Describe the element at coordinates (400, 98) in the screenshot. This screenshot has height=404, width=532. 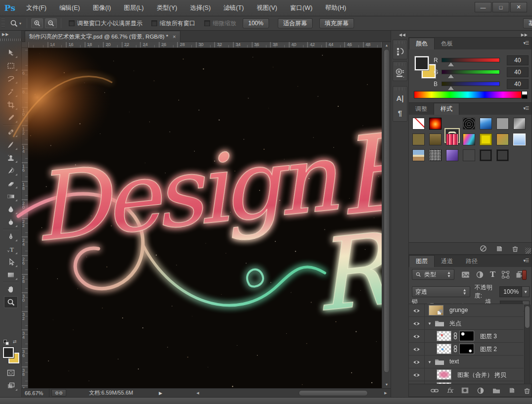
I see `character-panel-icon: A|` at that location.